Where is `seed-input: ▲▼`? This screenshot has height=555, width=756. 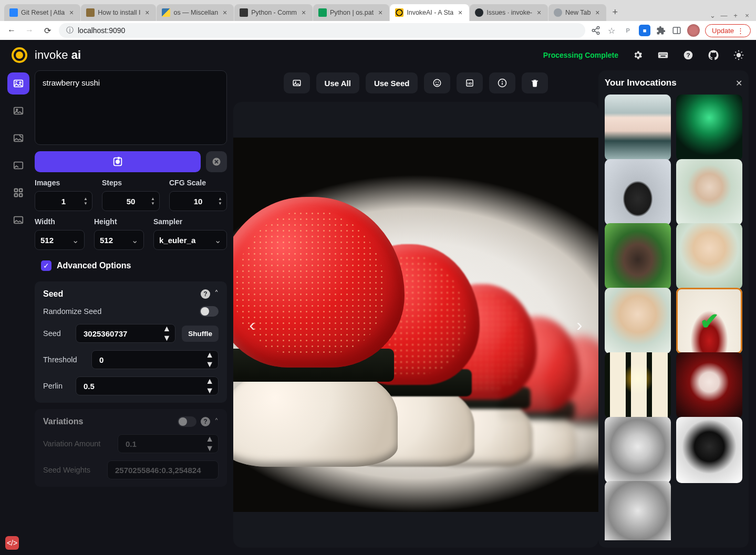
seed-input: ▲▼ is located at coordinates (126, 333).